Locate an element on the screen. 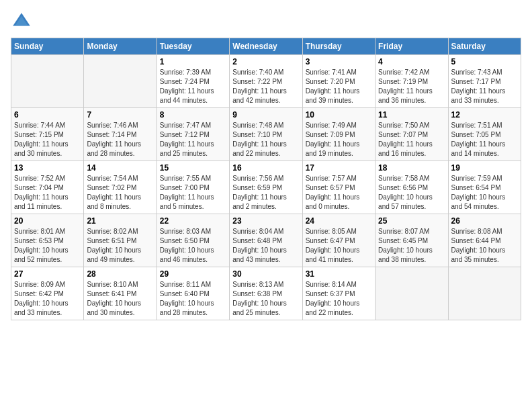 The height and width of the screenshot is (411, 532). calendar-week-row: 27Sunrise: 8:09 AM Sunset: 6:42 PM Dayli… is located at coordinates (266, 294).